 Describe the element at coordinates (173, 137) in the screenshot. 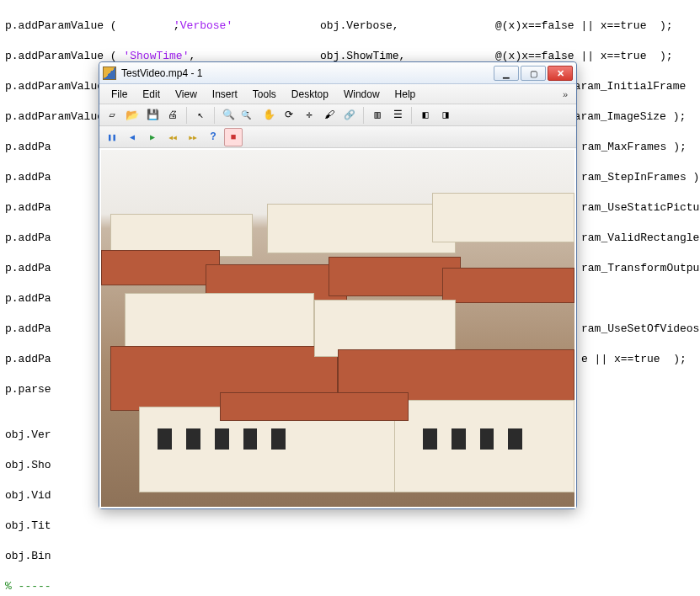

I see `rewind-icon` at that location.